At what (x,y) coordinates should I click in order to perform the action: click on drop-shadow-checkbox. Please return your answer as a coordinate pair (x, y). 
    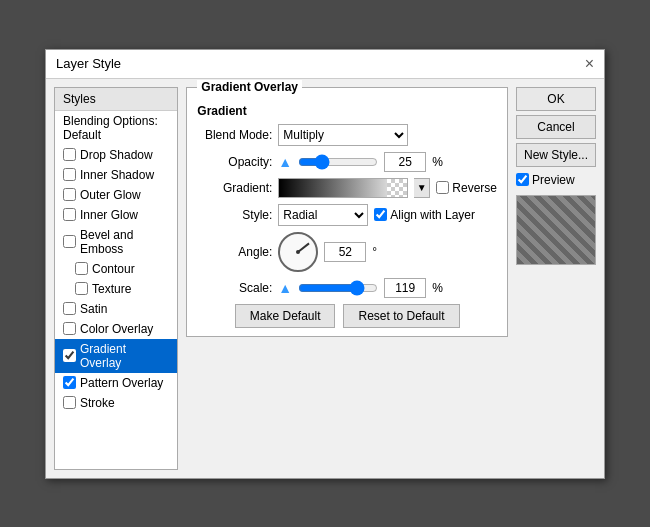
    Looking at the image, I should click on (70, 154).